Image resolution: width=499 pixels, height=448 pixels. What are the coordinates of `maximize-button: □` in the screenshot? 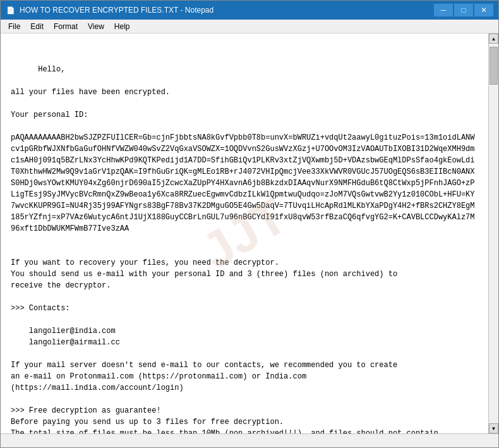 It's located at (464, 10).